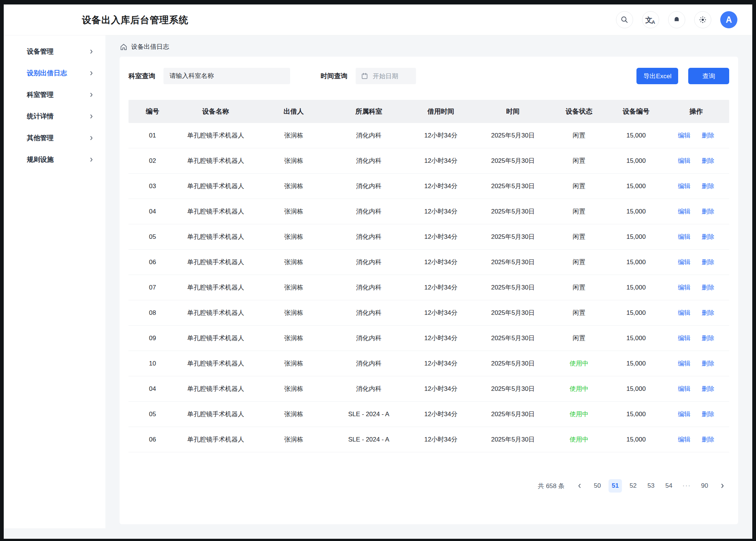 The width and height of the screenshot is (756, 541). What do you see at coordinates (40, 95) in the screenshot?
I see `sidebar-item-label: 科室管理` at bounding box center [40, 95].